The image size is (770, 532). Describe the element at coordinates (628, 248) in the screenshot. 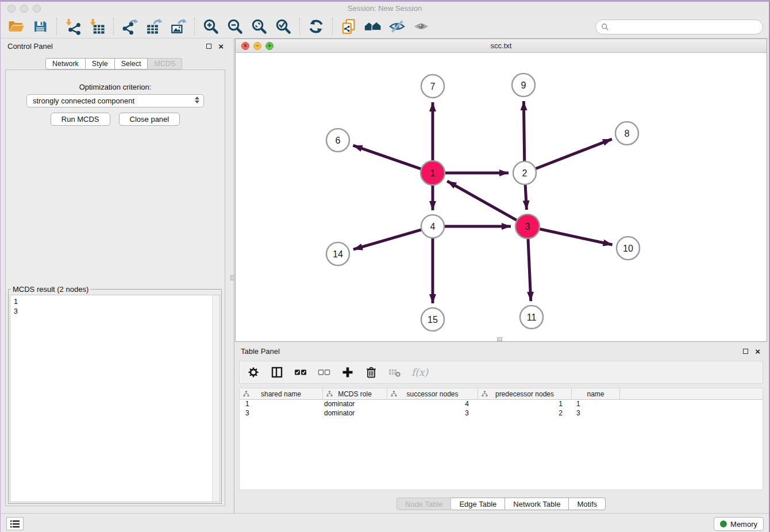

I see `graph-node-10: 10` at that location.